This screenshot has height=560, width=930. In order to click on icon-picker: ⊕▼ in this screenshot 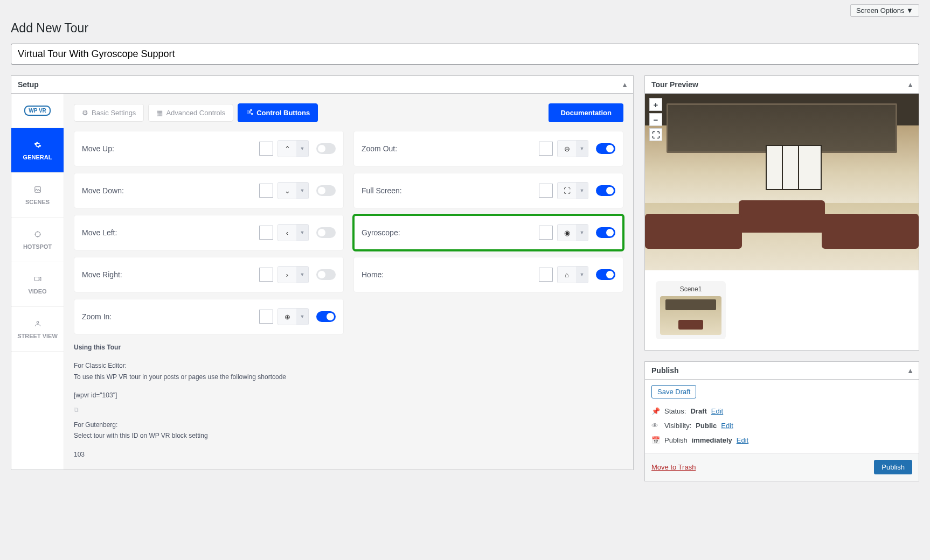, I will do `click(293, 317)`.